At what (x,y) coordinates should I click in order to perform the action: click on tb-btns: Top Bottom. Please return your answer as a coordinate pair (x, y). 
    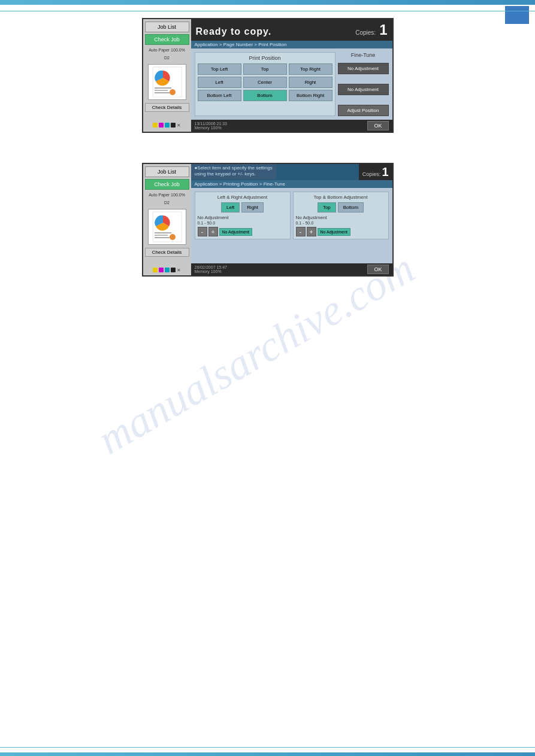
    Looking at the image, I should click on (341, 207).